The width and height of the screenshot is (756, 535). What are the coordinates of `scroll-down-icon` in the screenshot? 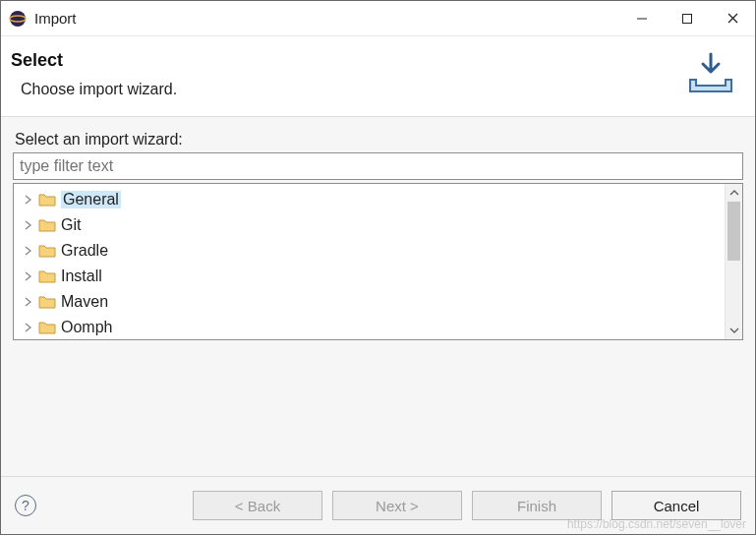 It's located at (733, 330).